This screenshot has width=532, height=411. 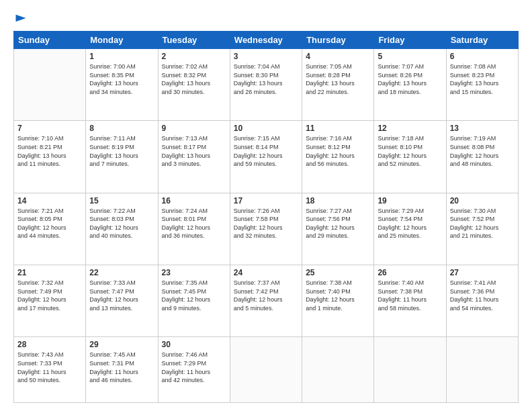 What do you see at coordinates (266, 128) in the screenshot?
I see `day-number: 10` at bounding box center [266, 128].